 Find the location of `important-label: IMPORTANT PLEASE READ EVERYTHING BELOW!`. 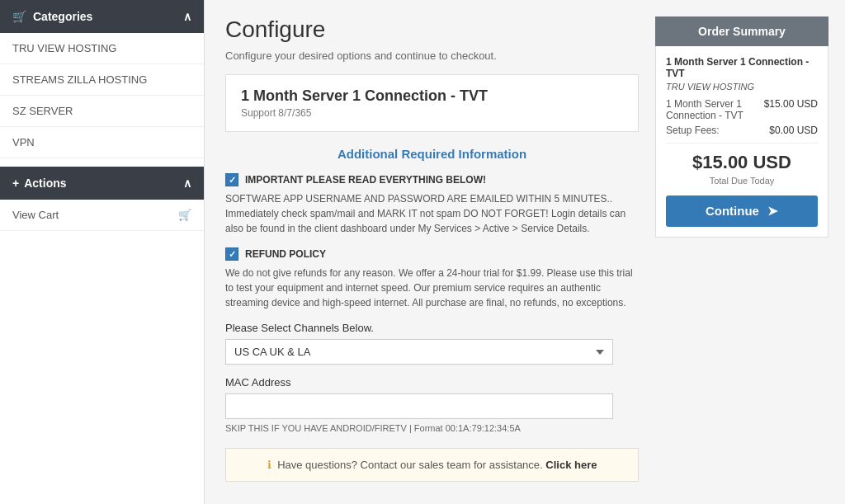

important-label: IMPORTANT PLEASE READ EVERYTHING BELOW! is located at coordinates (366, 180).